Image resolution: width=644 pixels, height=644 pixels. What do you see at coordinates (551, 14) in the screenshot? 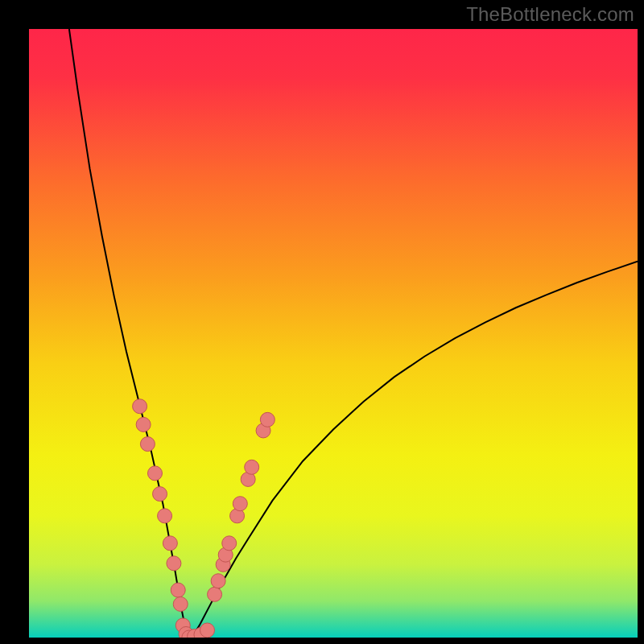
I see `watermark-text: TheBottleneck.com` at bounding box center [551, 14].